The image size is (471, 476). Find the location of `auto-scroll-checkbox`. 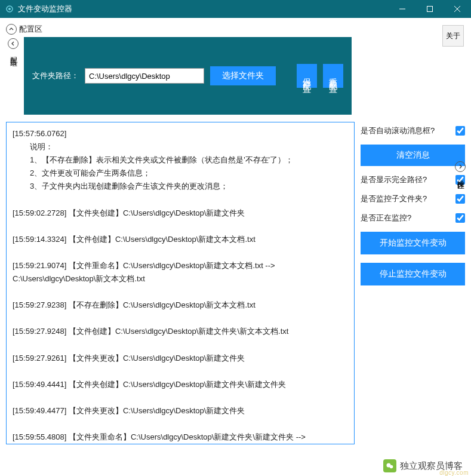

auto-scroll-checkbox is located at coordinates (460, 131).